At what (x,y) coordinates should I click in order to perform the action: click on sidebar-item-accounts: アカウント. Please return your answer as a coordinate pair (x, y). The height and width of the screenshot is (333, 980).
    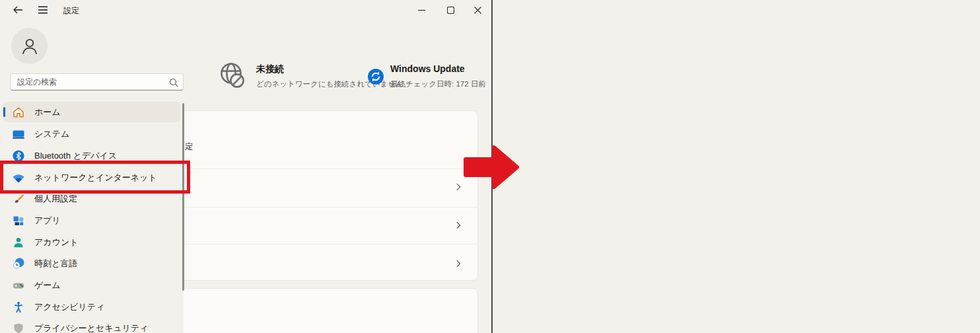
    Looking at the image, I should click on (92, 242).